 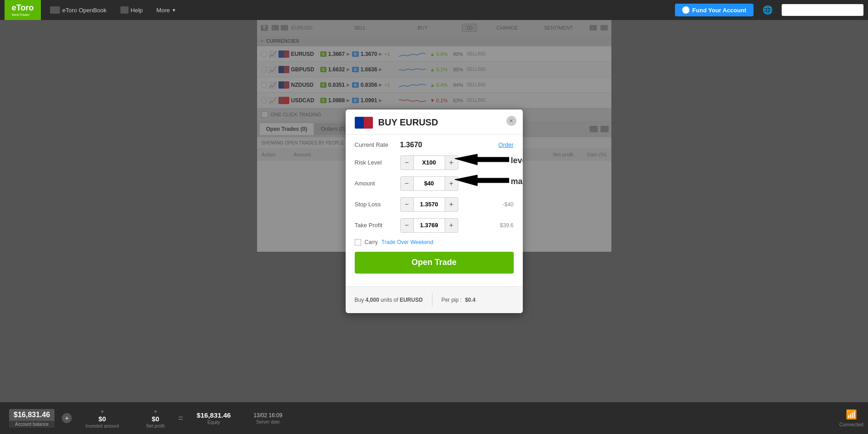 What do you see at coordinates (375, 184) in the screenshot?
I see `amount-label: Amount` at bounding box center [375, 184].